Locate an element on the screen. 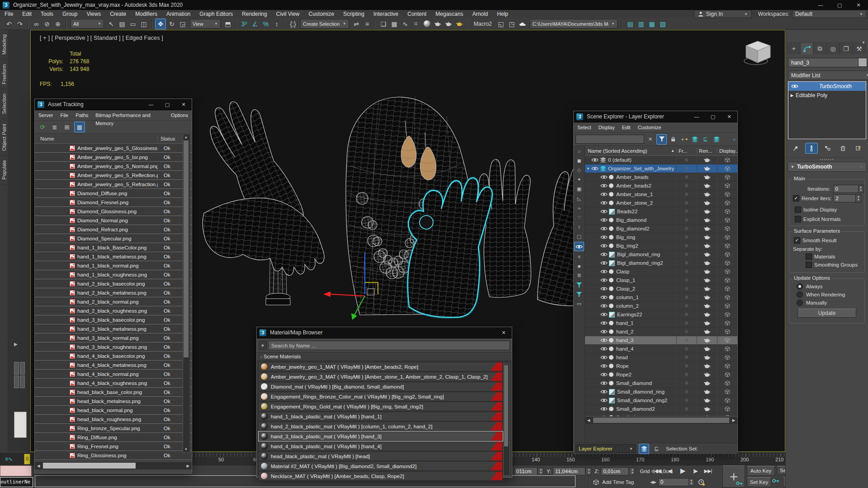  modifier-turbosmooth: TurboSmooth is located at coordinates (827, 86).